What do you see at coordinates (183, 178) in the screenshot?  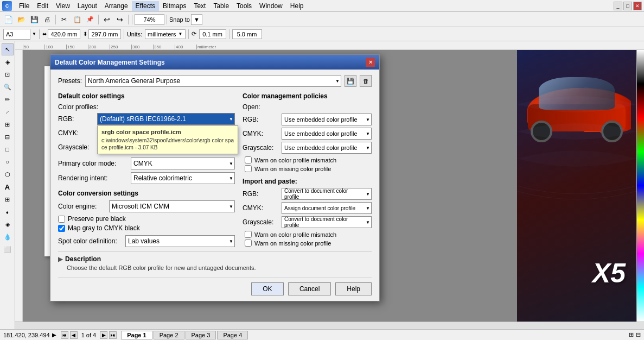 I see `rendering-select: Relative colorimetric` at bounding box center [183, 178].